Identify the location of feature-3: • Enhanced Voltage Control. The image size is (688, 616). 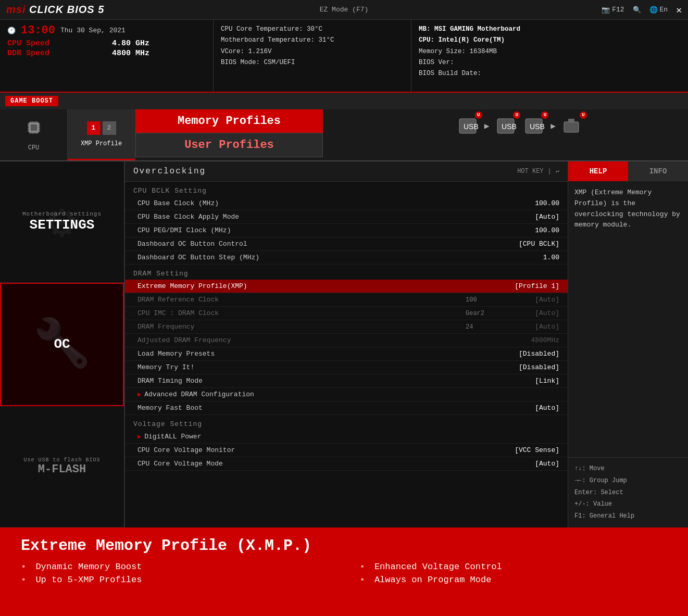
(514, 567).